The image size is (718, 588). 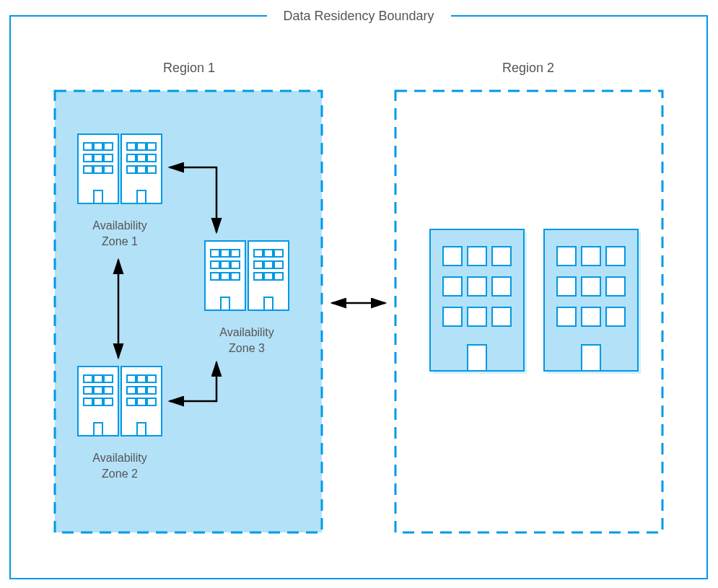 What do you see at coordinates (120, 457) in the screenshot?
I see `zone2-label-line1: Availability` at bounding box center [120, 457].